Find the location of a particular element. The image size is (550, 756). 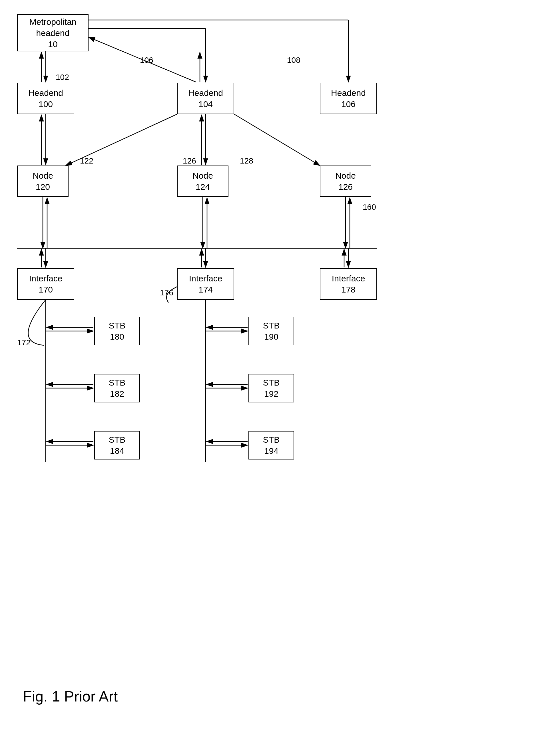

figure-caption: Fig. 1 Prior Art is located at coordinates (70, 696).